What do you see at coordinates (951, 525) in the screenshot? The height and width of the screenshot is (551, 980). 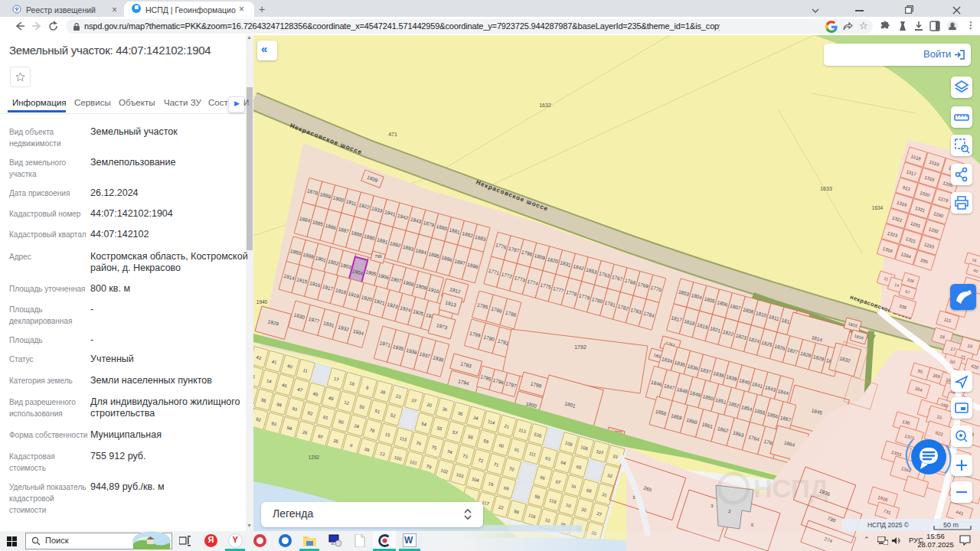 I see `svg-text: 50 m` at bounding box center [951, 525].